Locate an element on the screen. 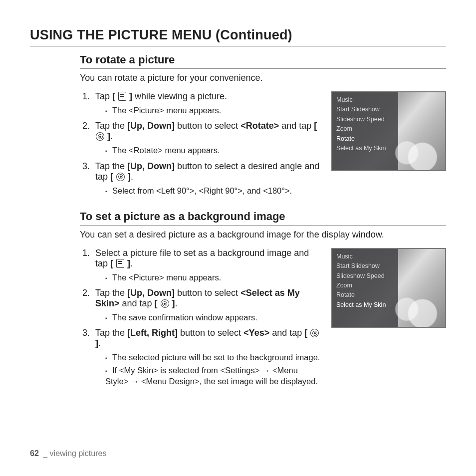 This screenshot has height=476, width=476. step-item: Tap the [Left, Right] button to select <… is located at coordinates (207, 357).